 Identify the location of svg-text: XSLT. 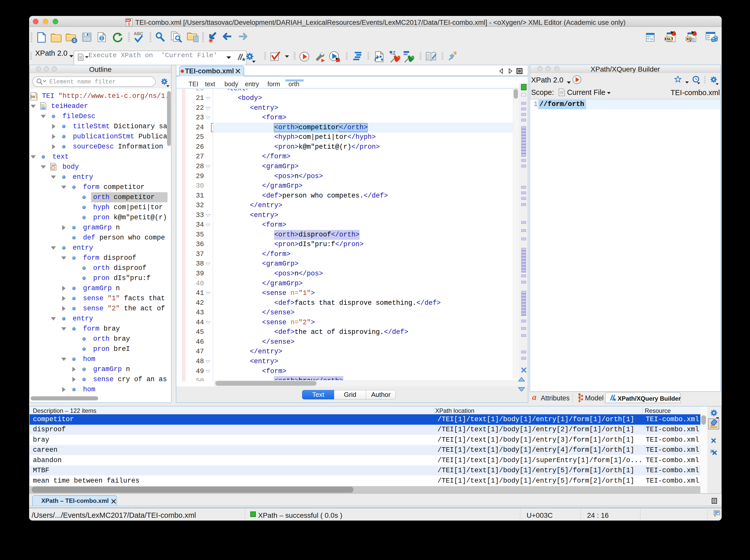
(669, 39).